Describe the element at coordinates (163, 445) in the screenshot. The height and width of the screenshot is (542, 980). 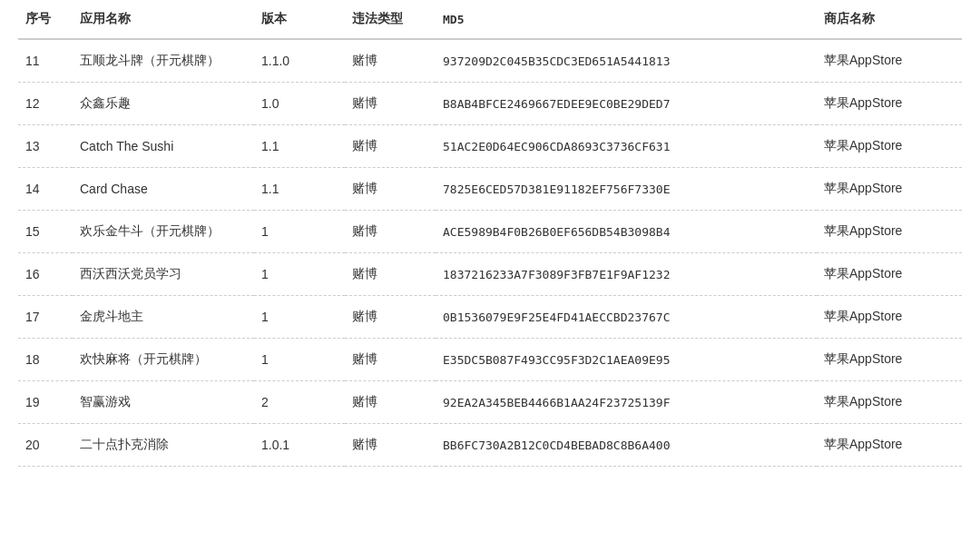
I see `cell-name: 二十点扑克消除` at that location.